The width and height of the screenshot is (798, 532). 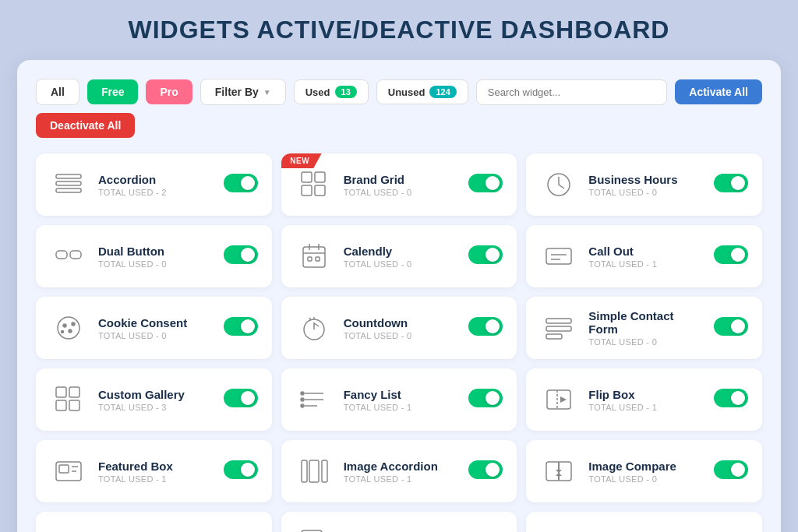 What do you see at coordinates (399, 30) in the screenshot?
I see `page-title: WIDGETS ACTIVE/DEACTIVE DASHBOARD` at bounding box center [399, 30].